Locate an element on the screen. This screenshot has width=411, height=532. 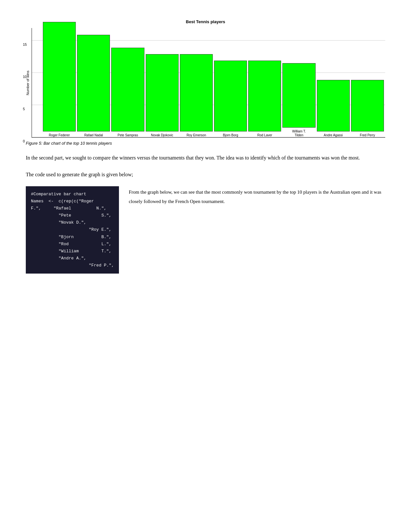
bar-group: Roy Emerson is located at coordinates (196, 96).